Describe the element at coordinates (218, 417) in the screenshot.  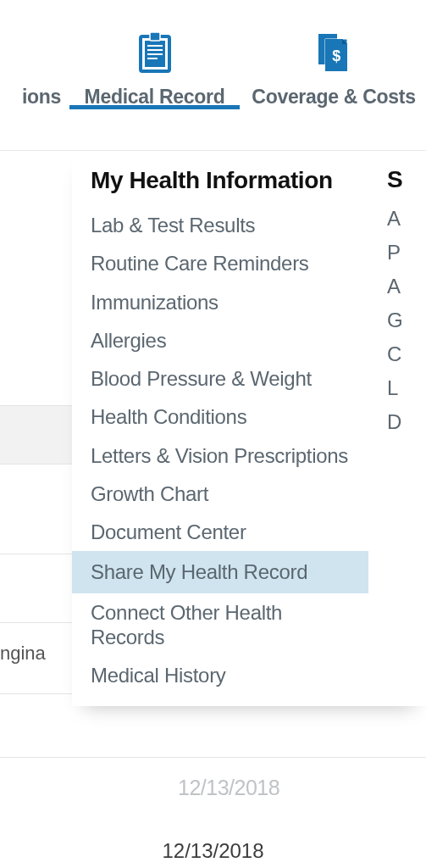
I see `menu-item-health-conditions: Health Conditions` at that location.